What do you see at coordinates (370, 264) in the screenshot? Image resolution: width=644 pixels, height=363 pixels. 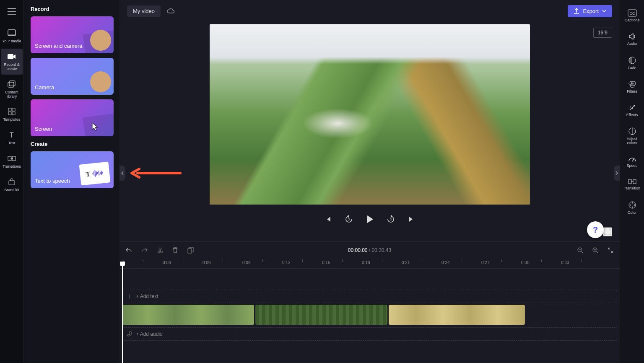 I see `timeline-ruler: 00:030:060:090:120:150:180:210:240:270:3…` at bounding box center [370, 264].